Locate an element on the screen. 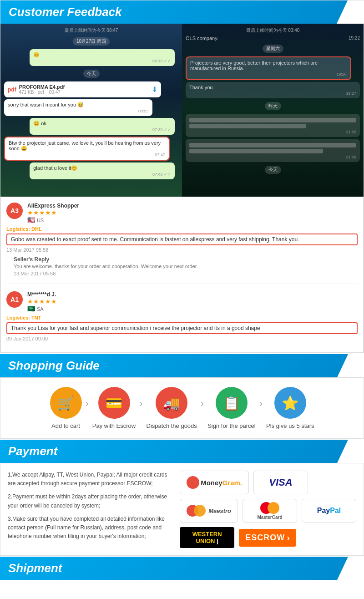 Image resolution: width=364 pixels, height=599 pixels. arrow-3: › is located at coordinates (202, 408).